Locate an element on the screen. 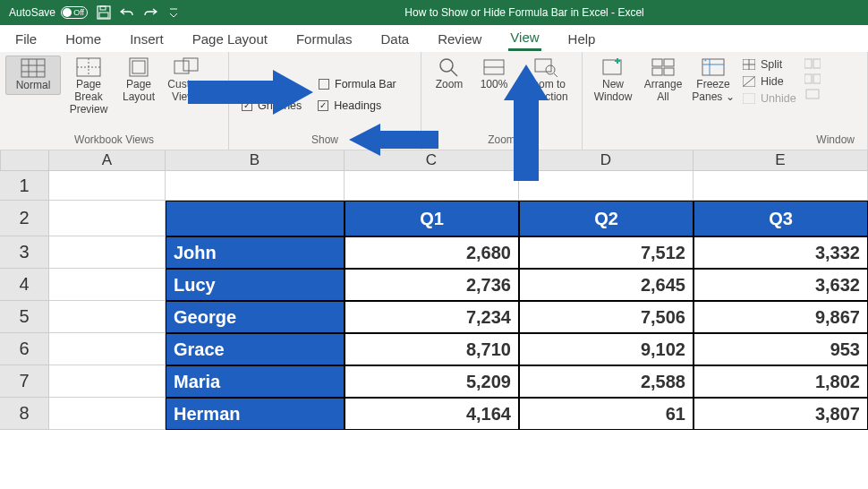 The width and height of the screenshot is (868, 489). row-header: 2 is located at coordinates (25, 219).